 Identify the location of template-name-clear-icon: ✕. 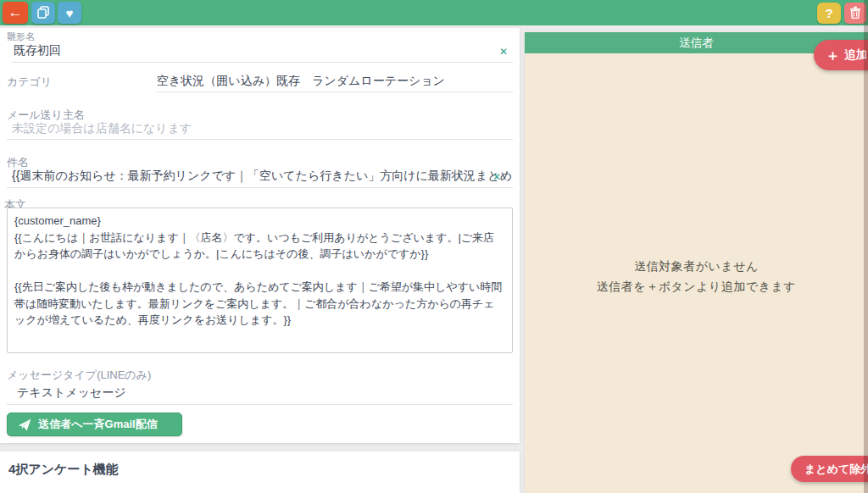
(504, 52).